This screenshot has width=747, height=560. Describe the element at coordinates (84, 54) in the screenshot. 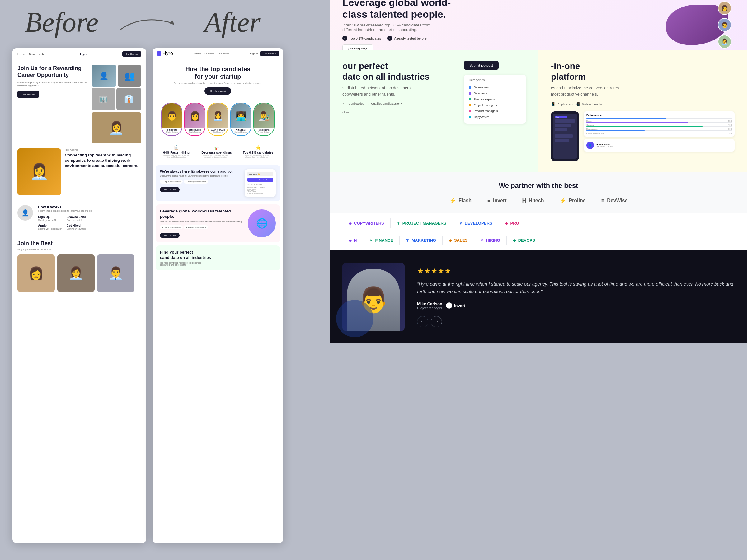

I see `before-brand: Hyre` at that location.